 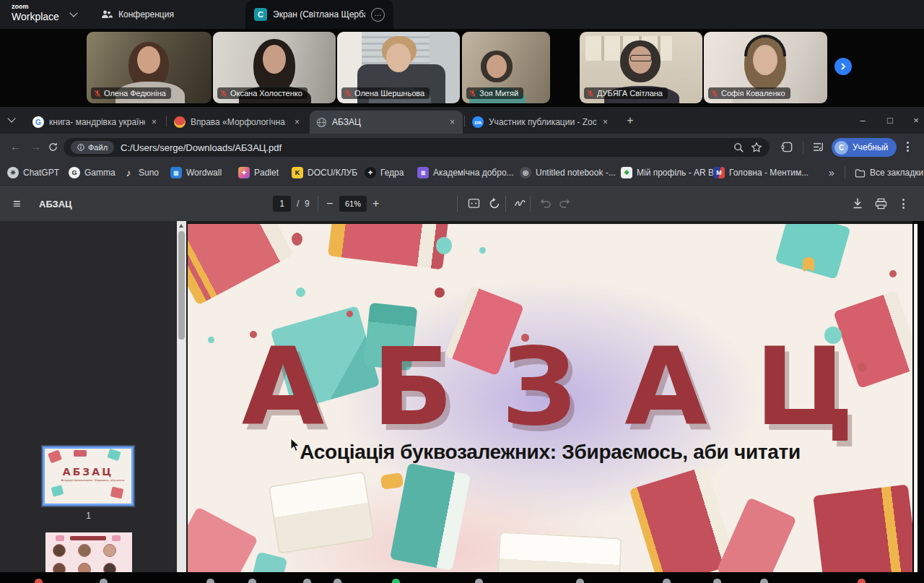 What do you see at coordinates (546, 204) in the screenshot?
I see `undo-icon` at bounding box center [546, 204].